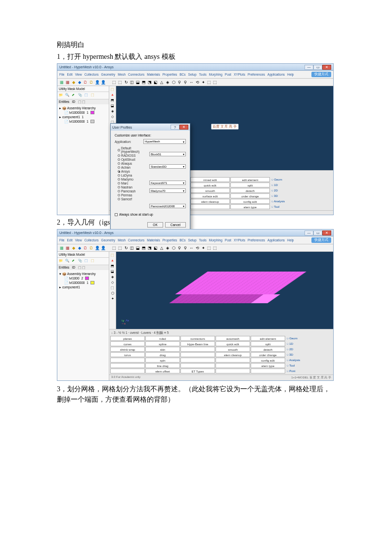 The height and width of the screenshot is (555, 392). I want to click on profile-select-2: Standard3D, so click(168, 166).